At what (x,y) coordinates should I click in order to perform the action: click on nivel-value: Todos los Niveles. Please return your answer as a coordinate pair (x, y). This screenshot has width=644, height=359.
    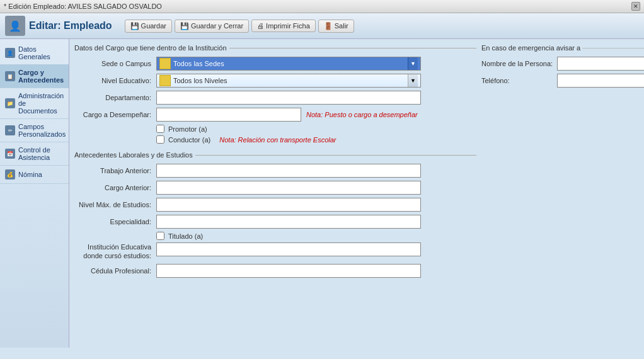
    Looking at the image, I should click on (290, 81).